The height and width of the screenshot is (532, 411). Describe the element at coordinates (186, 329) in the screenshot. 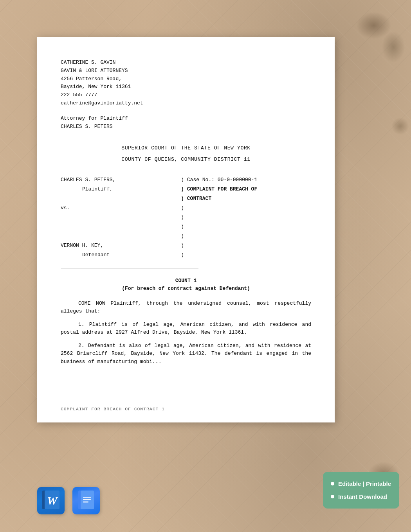

I see `body-para1: 1. Plaintiff is of legal age, American c…` at that location.